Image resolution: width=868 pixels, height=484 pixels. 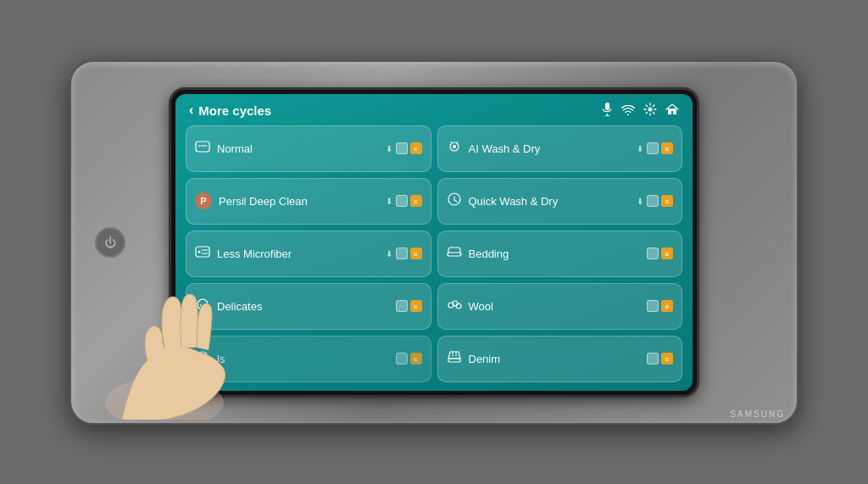 What do you see at coordinates (235, 110) in the screenshot?
I see `page-title: More cycles` at bounding box center [235, 110].